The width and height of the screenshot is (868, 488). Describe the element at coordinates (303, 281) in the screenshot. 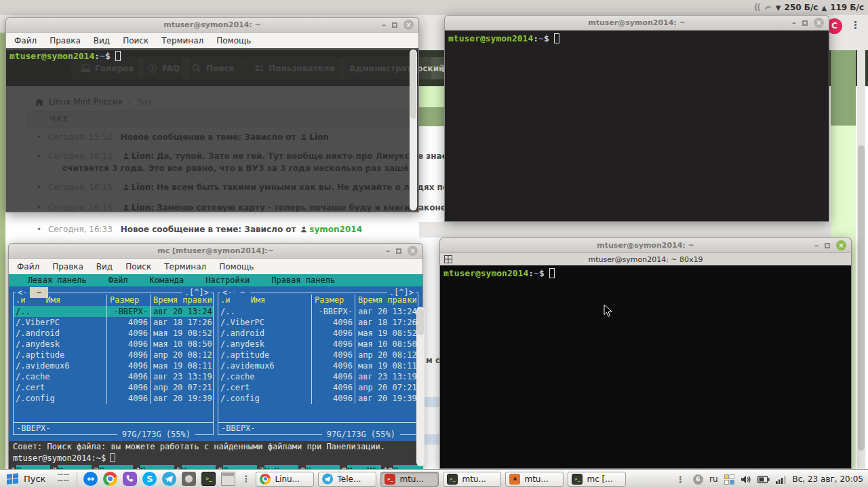

I see `mc-menu-item: Правая панель` at that location.